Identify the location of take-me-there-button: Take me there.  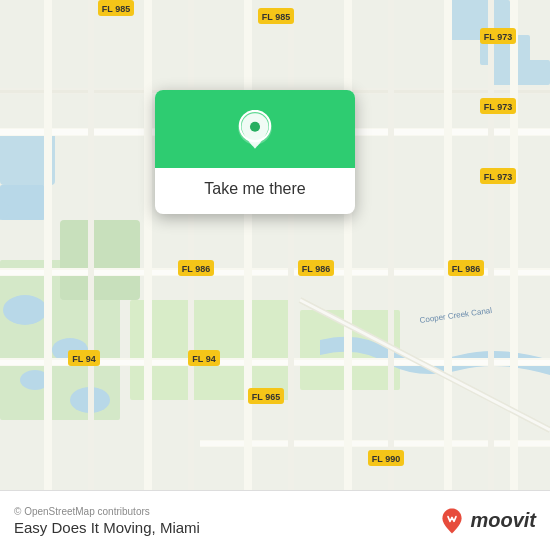
(254, 189).